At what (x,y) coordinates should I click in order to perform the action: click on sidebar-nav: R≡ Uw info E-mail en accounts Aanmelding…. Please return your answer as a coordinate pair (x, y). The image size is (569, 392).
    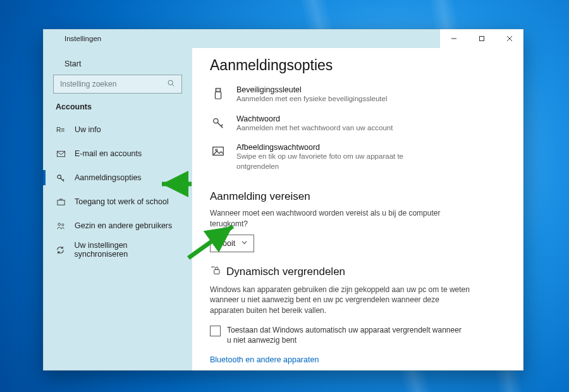
    Looking at the image, I should click on (118, 190).